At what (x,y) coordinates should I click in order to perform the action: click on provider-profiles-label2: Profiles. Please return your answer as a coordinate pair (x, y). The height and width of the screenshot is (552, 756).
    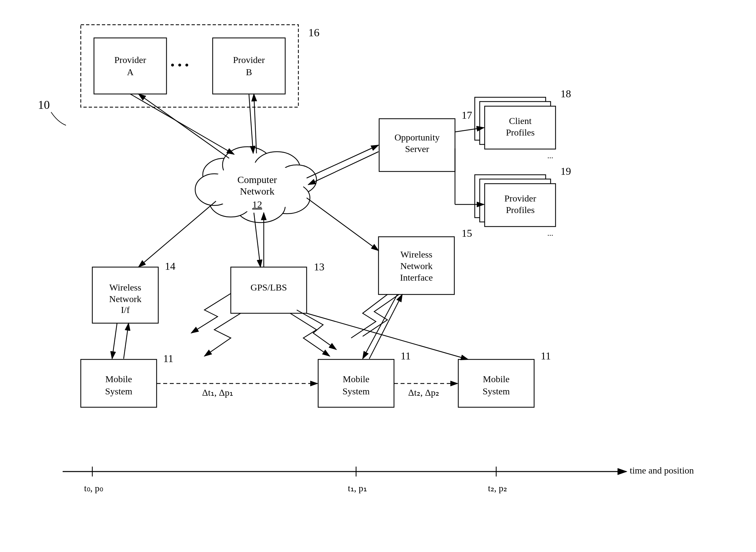
    Looking at the image, I should click on (520, 210).